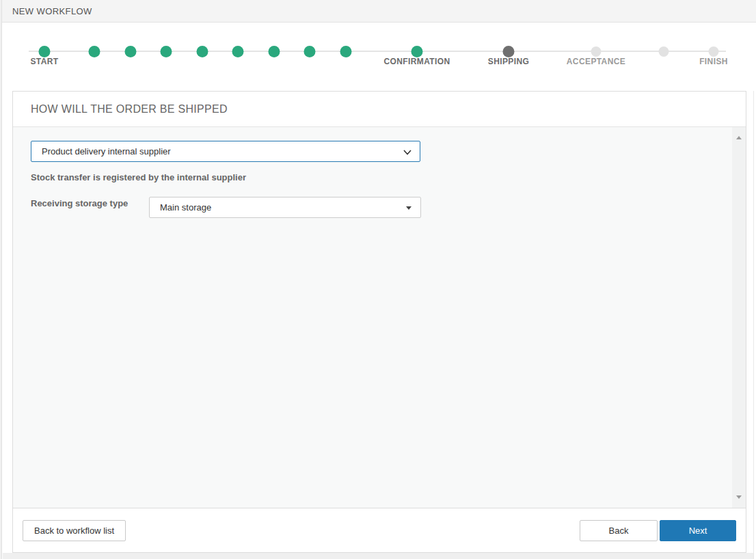  Describe the element at coordinates (285, 208) in the screenshot. I see `receiving-storage-value: Main storage` at that location.